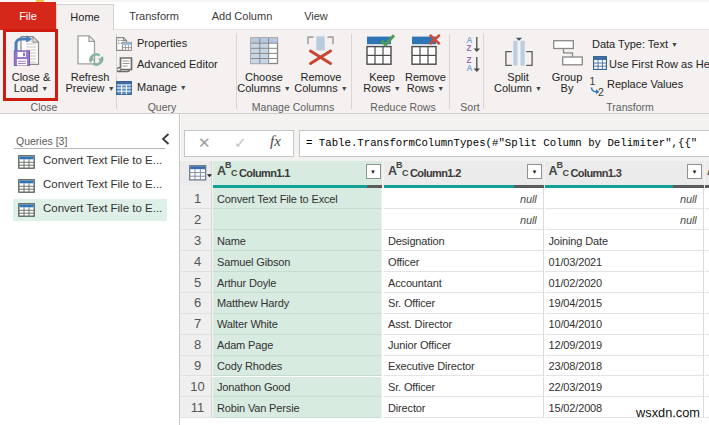 This screenshot has height=425, width=709. What do you see at coordinates (470, 48) in the screenshot?
I see `svg-text: Z` at bounding box center [470, 48].